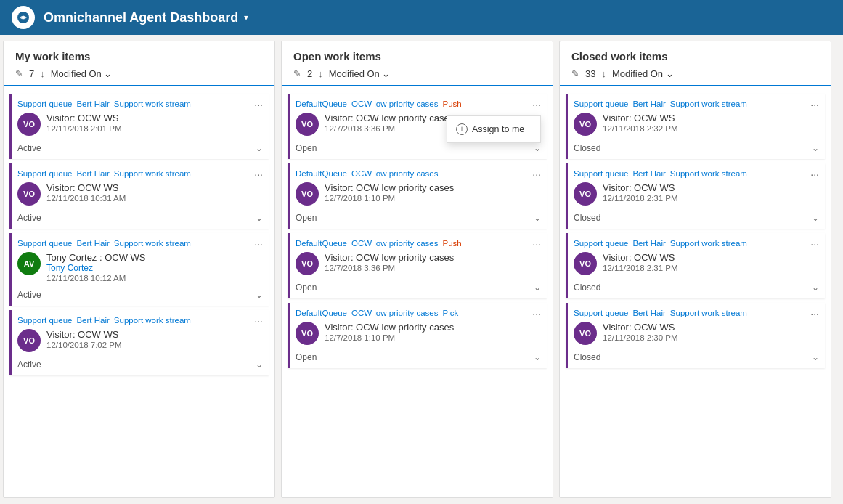 This screenshot has width=843, height=504. I want to click on work-item-info: Visitor: OCW WS12/11/2018 2:30 PM, so click(711, 332).